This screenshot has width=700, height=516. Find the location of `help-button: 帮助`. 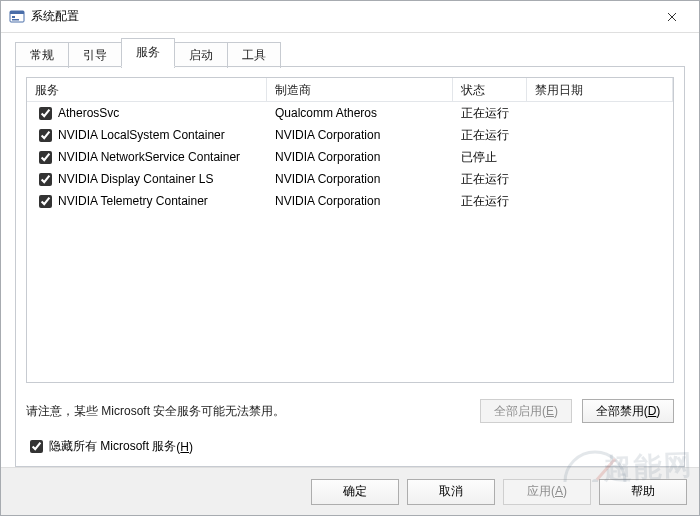

help-button: 帮助 is located at coordinates (643, 492).